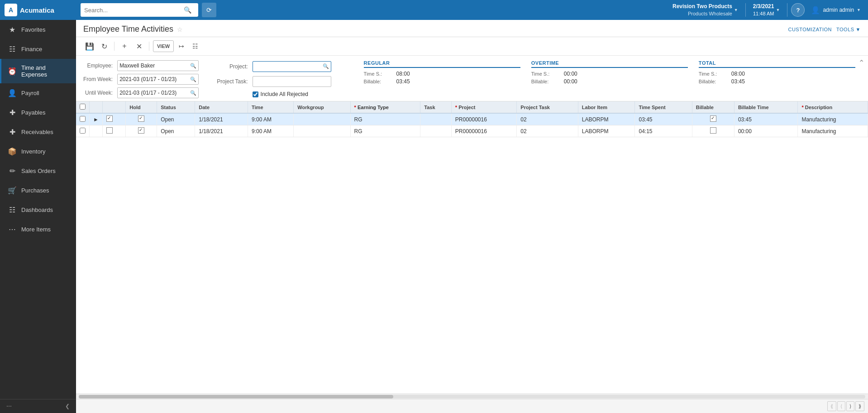 Image resolution: width=868 pixels, height=413 pixels. What do you see at coordinates (141, 130) in the screenshot?
I see `hold-checkbox-row2` at bounding box center [141, 130].